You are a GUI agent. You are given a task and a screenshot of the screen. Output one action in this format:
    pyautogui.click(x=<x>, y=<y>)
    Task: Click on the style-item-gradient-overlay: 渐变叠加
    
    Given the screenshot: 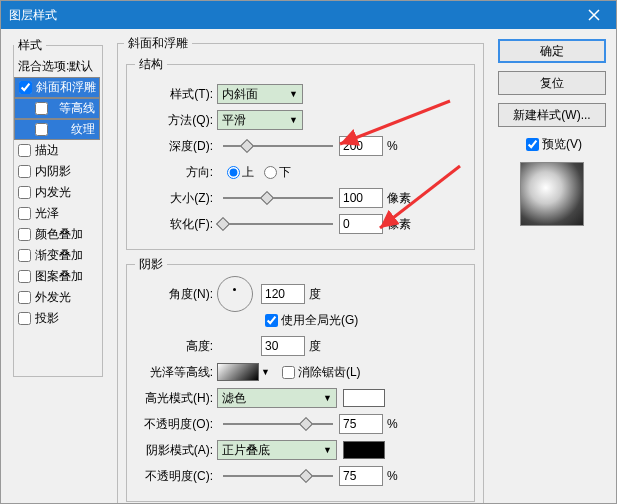 What is the action you would take?
    pyautogui.click(x=58, y=256)
    